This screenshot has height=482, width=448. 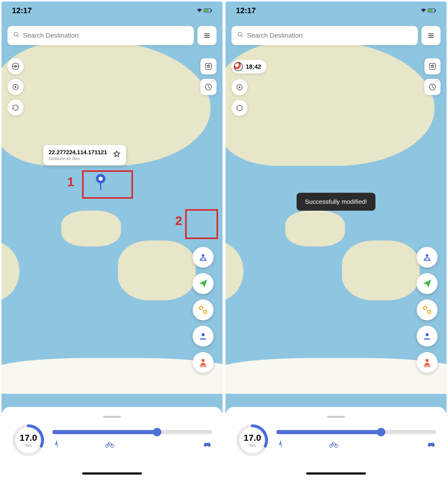 What do you see at coordinates (85, 155) in the screenshot?
I see `coordinate-popup: 22.277224,114.171121 Distance 43.3km` at bounding box center [85, 155].